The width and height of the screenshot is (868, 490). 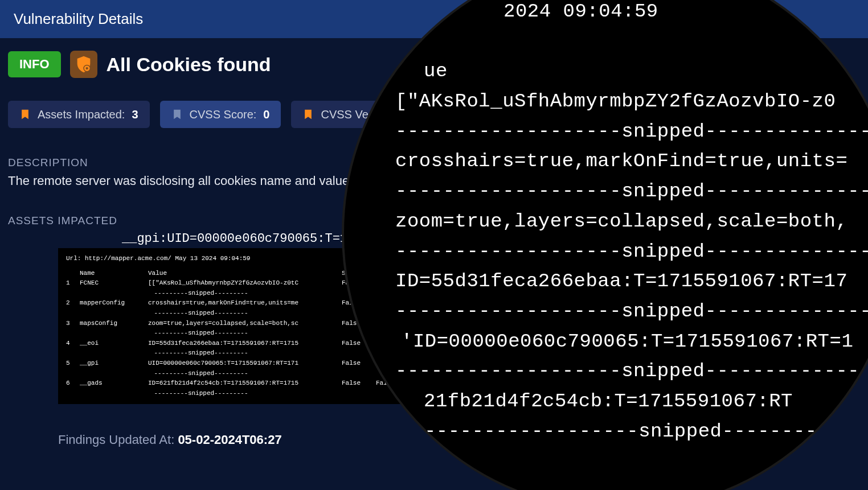 I want to click on shield-icon, so click(x=84, y=64).